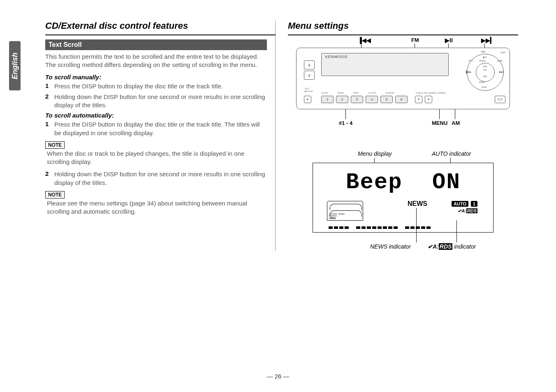 The width and height of the screenshot is (556, 392). Describe the element at coordinates (336, 57) in the screenshot. I see `brand-label: KENWOOD` at that location.